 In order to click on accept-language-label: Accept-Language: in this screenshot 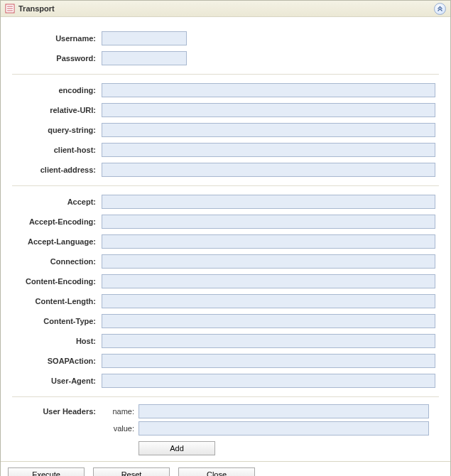, I will do `click(55, 242)`.